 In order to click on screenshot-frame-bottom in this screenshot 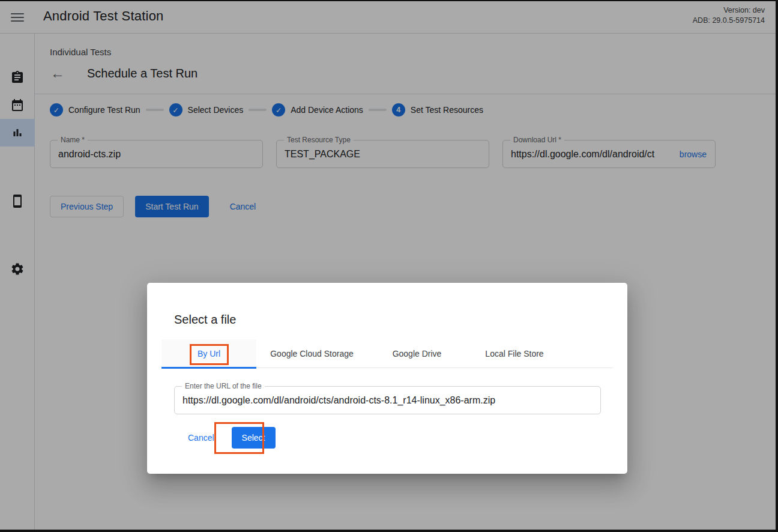, I will do `click(389, 531)`.